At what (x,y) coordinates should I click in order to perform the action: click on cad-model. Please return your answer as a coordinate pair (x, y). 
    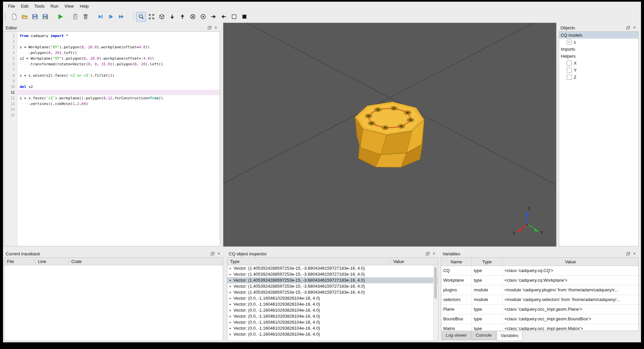
    Looking at the image, I should click on (390, 135).